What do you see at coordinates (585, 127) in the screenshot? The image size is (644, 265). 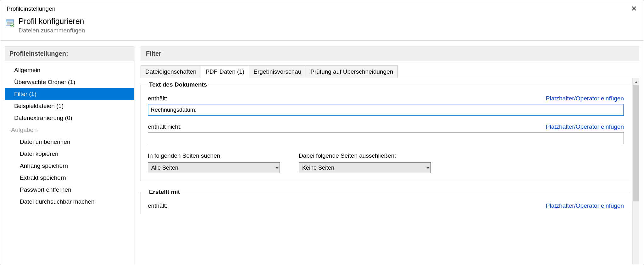 I see `link-insert-placeholder-not-contains: Platzhalter/Operator einfügen` at bounding box center [585, 127].